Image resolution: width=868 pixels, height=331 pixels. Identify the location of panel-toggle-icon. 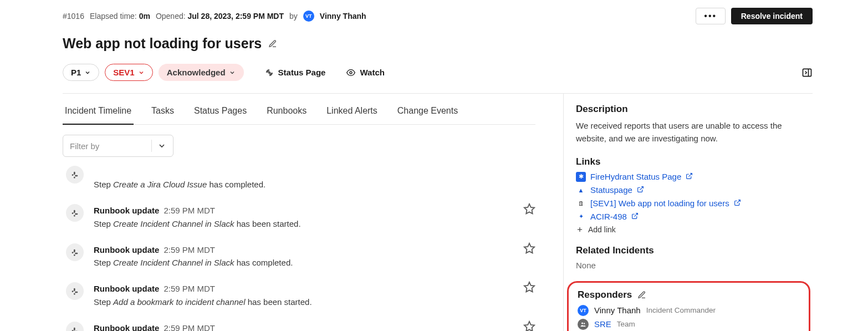
(807, 73).